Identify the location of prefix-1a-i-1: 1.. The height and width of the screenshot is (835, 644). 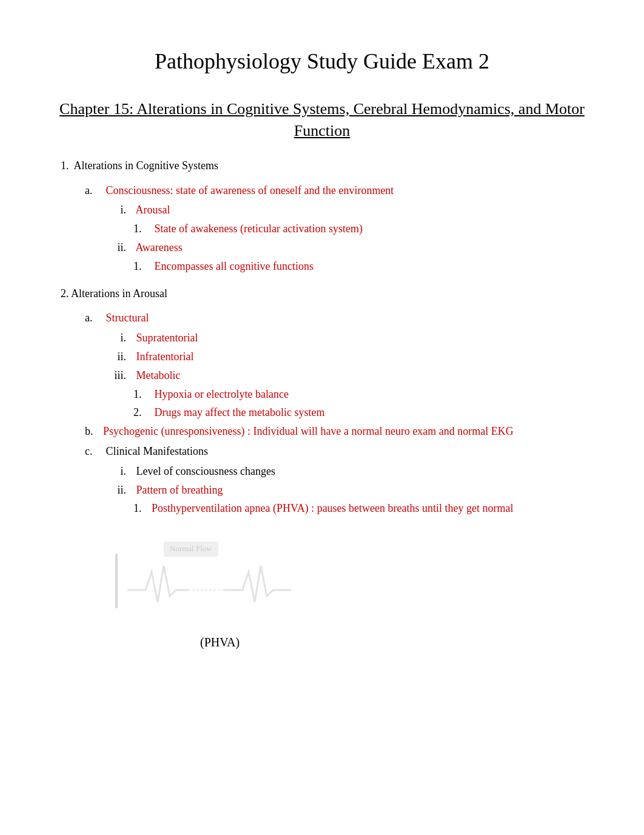
(143, 229).